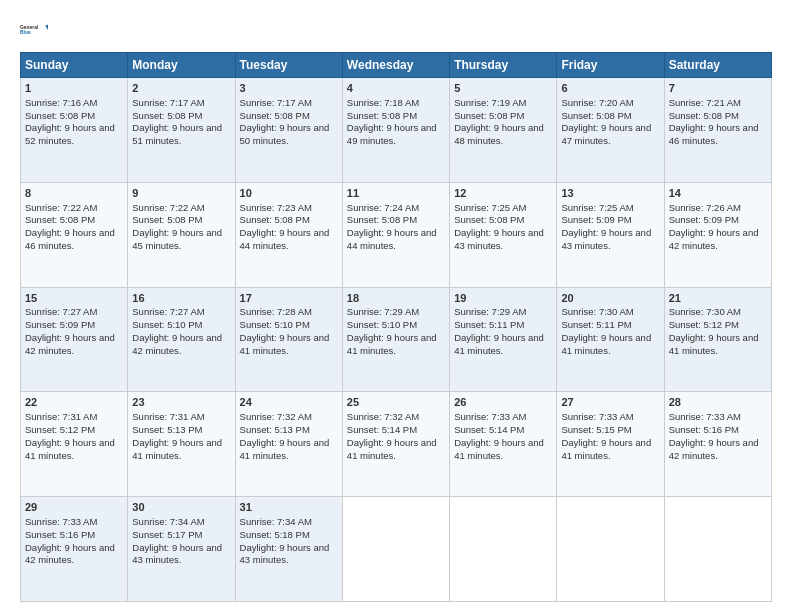 This screenshot has height=612, width=792. Describe the element at coordinates (610, 88) in the screenshot. I see `day-number: 6` at that location.